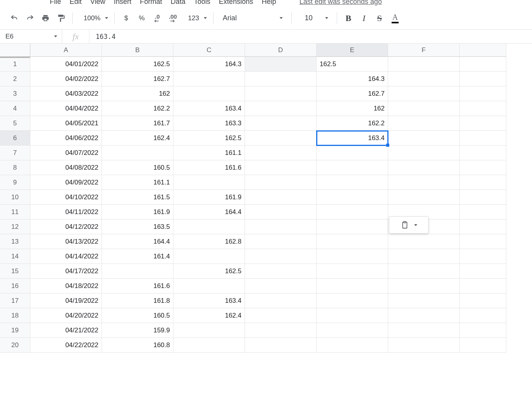 The width and height of the screenshot is (532, 411). I want to click on column-header-C: C, so click(209, 50).